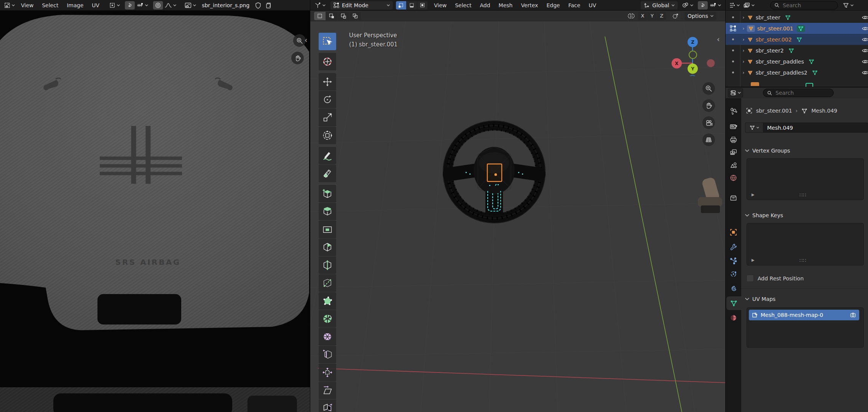 The width and height of the screenshot is (868, 412). Describe the element at coordinates (130, 5) in the screenshot. I see `uv-snap-toggle` at that location.